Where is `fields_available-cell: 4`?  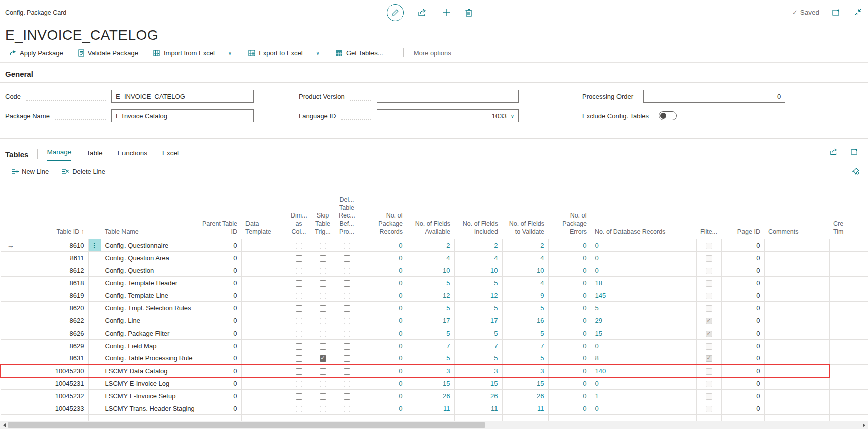
fields_available-cell: 4 is located at coordinates (431, 258).